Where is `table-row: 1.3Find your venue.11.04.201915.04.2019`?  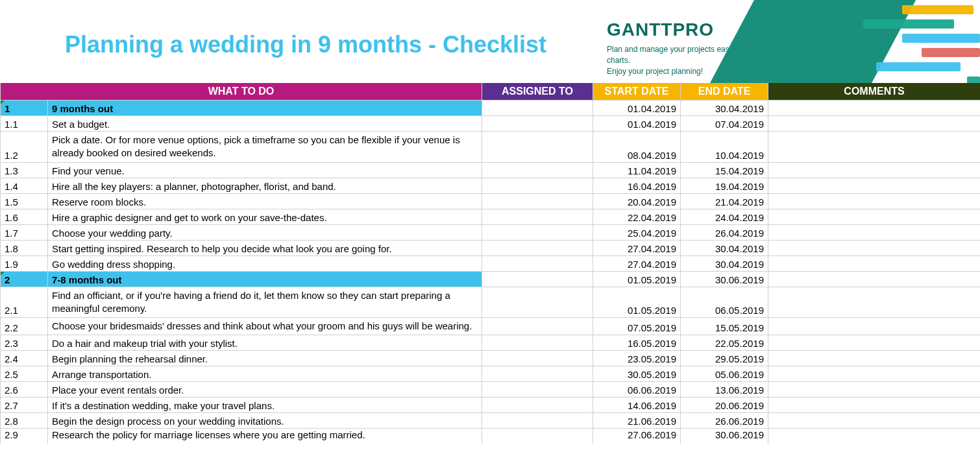
table-row: 1.3Find your venue.11.04.201915.04.2019 is located at coordinates (491, 170).